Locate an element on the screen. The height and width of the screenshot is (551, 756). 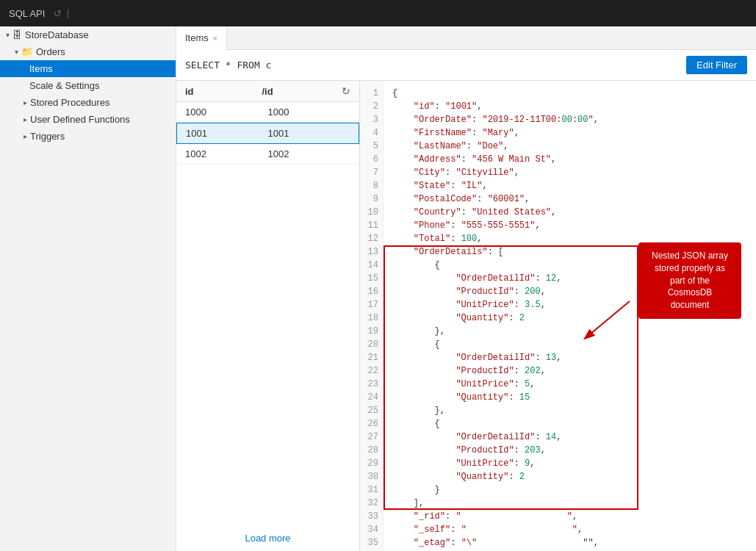
tab-label: Items is located at coordinates (197, 38).